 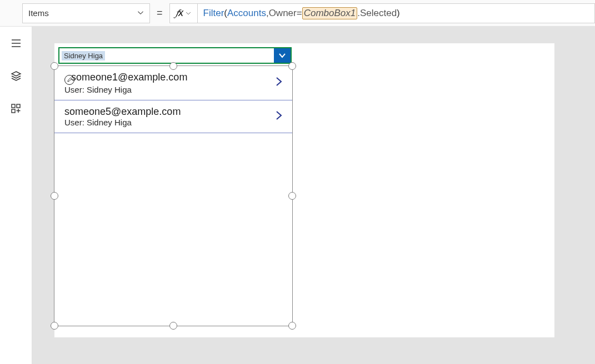 I want to click on hamburger-icon, so click(x=16, y=44).